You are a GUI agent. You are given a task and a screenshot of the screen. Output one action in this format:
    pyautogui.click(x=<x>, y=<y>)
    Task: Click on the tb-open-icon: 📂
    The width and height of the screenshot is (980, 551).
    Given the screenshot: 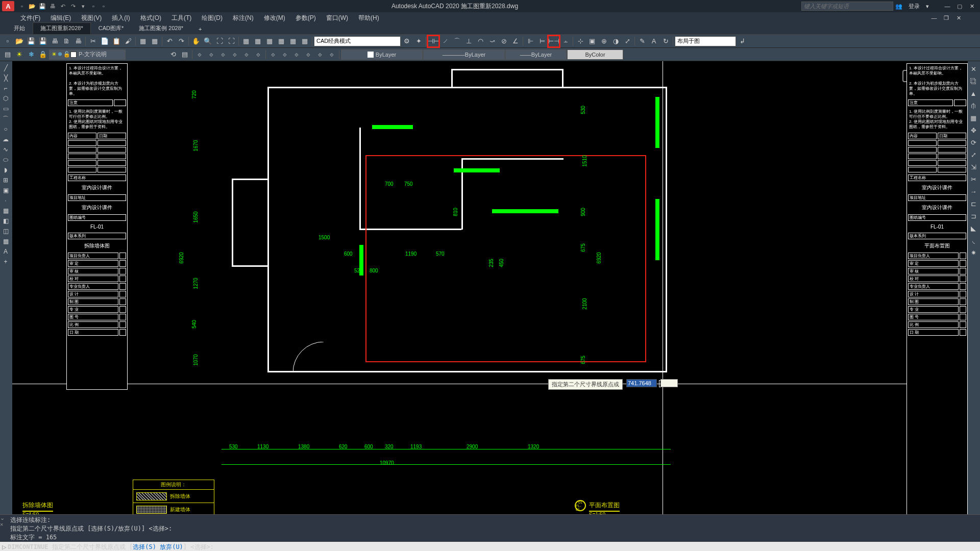 What is the action you would take?
    pyautogui.click(x=19, y=41)
    